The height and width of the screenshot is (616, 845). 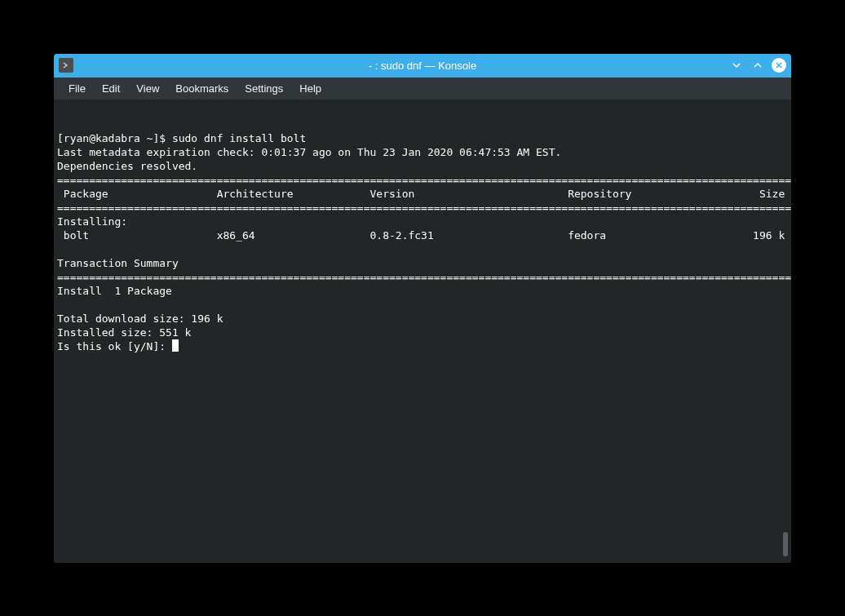 What do you see at coordinates (114, 346) in the screenshot?
I see `confirm-prompt: Is this ok [y/N]:` at bounding box center [114, 346].